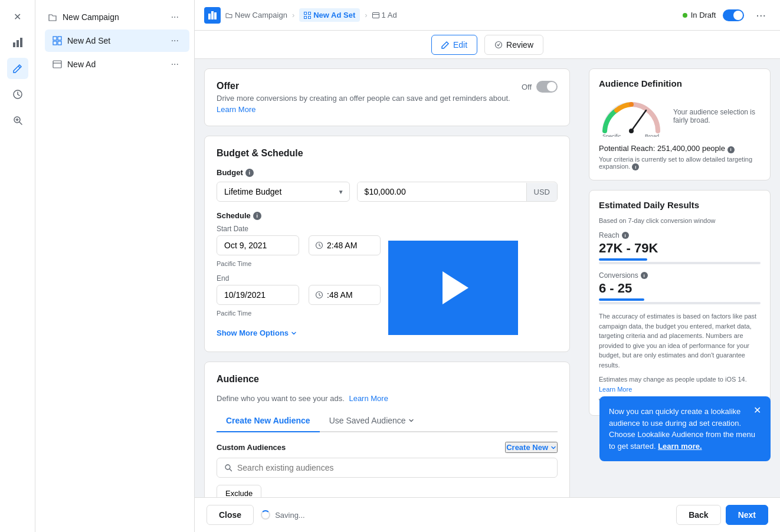 The width and height of the screenshot is (780, 532). What do you see at coordinates (18, 17) in the screenshot?
I see `close-icon: ✕` at bounding box center [18, 17].